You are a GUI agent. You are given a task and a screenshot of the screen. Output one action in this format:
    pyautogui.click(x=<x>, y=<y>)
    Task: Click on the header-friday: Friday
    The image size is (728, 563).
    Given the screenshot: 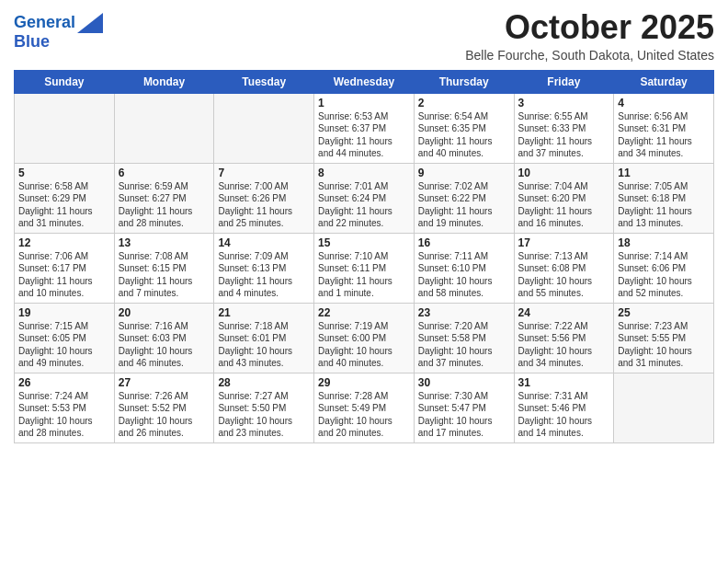 What is the action you would take?
    pyautogui.click(x=564, y=81)
    